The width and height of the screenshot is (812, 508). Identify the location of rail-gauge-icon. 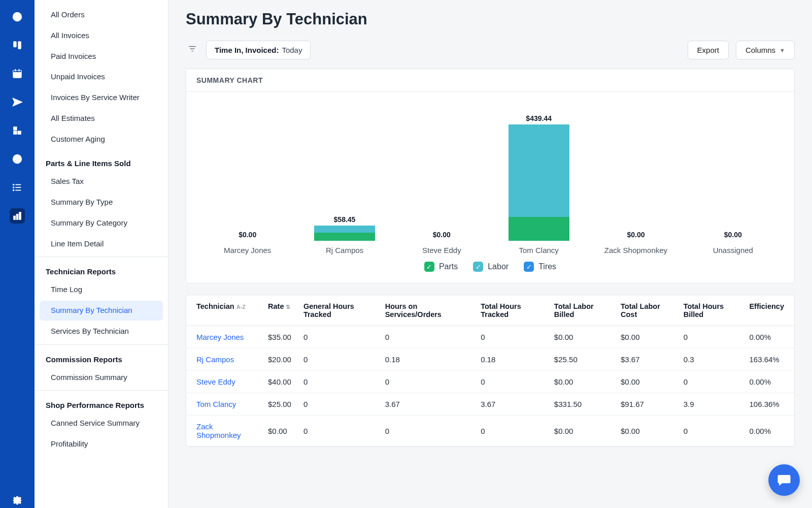
(17, 17).